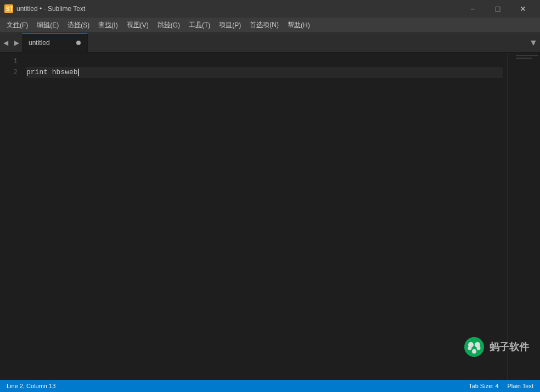 This screenshot has height=392, width=540. What do you see at coordinates (31, 386) in the screenshot?
I see `status-position: Line 2, Column 13` at bounding box center [31, 386].